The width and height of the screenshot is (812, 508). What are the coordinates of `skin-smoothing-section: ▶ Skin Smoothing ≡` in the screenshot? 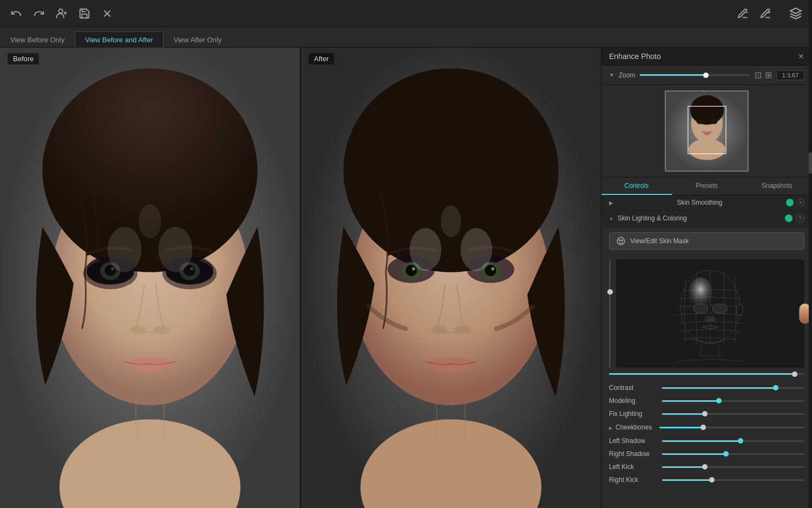 It's located at (707, 203).